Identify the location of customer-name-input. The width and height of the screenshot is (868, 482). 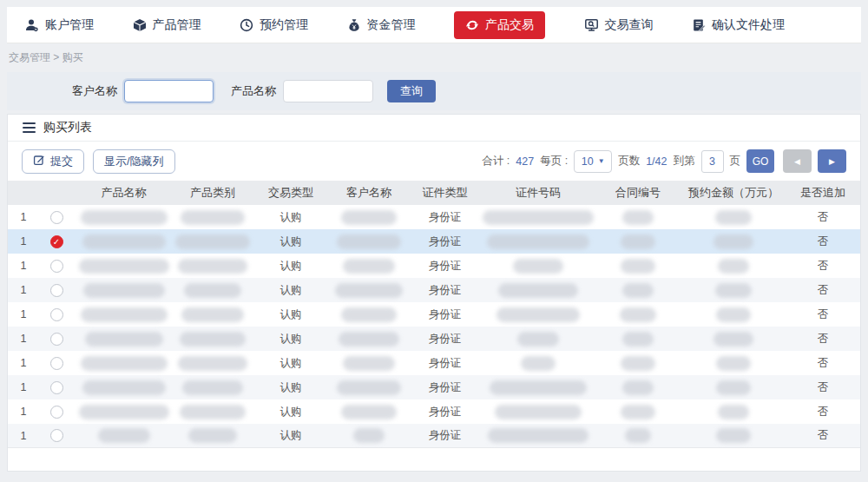
(168, 91).